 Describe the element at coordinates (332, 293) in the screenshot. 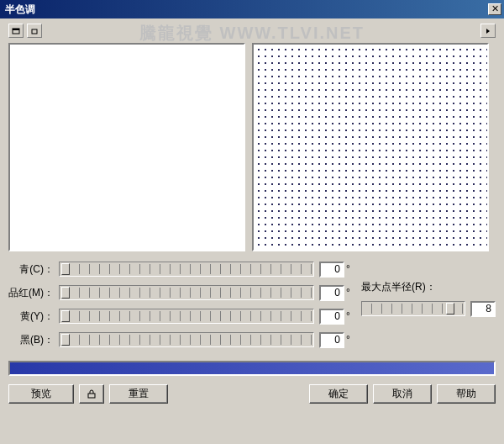

I see `magenta-value` at that location.